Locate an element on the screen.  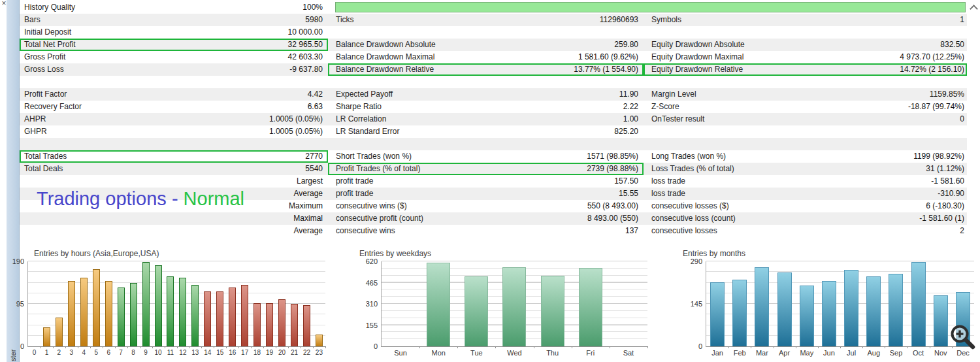
stat-value: Largest is located at coordinates (310, 182).